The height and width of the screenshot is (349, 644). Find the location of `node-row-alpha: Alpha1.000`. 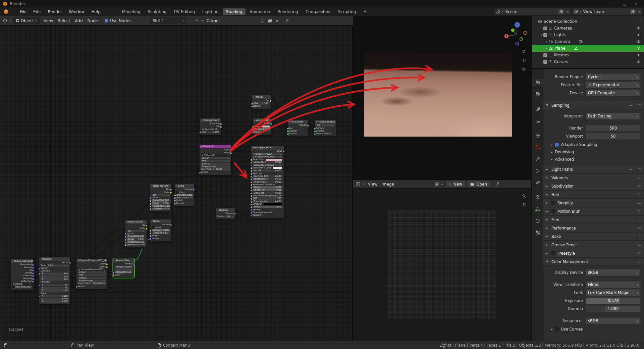

node-row-alpha: Alpha1.000 is located at coordinates (268, 207).